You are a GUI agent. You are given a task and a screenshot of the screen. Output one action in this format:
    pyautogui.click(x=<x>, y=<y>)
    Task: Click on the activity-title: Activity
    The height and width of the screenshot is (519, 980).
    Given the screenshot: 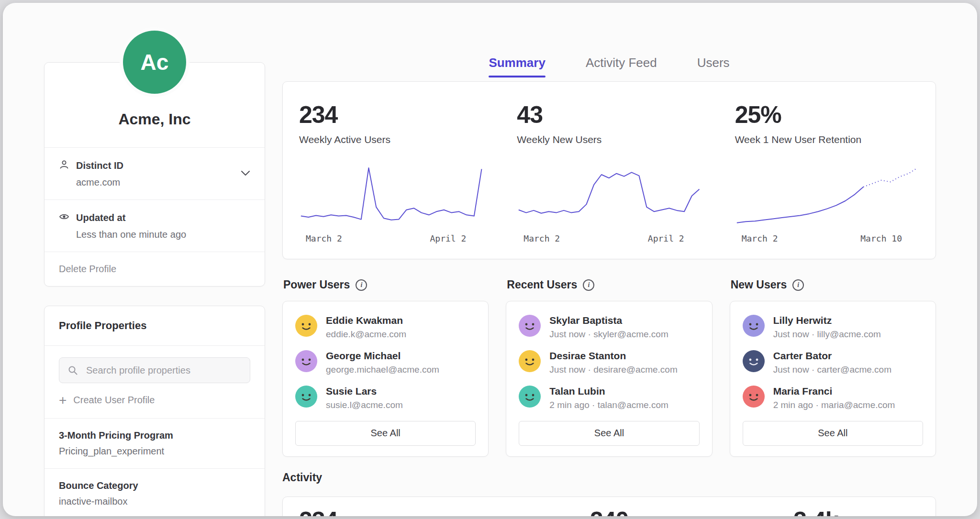 What is the action you would take?
    pyautogui.click(x=609, y=477)
    